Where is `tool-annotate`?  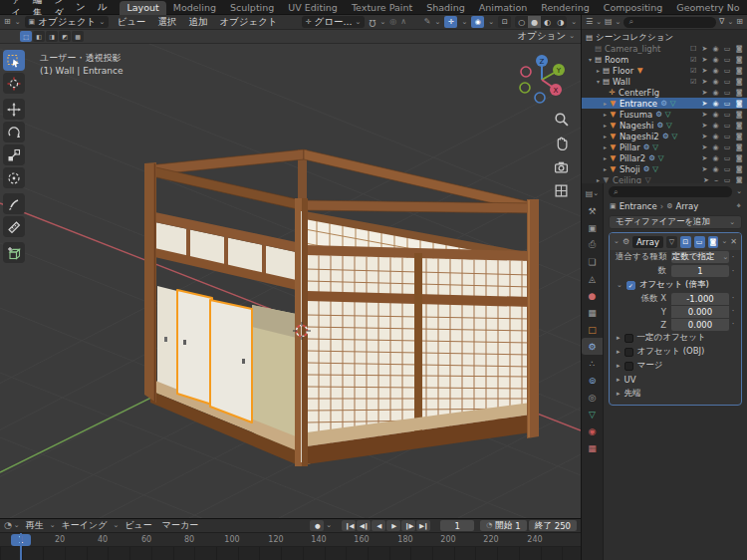 tool-annotate is located at coordinates (14, 203).